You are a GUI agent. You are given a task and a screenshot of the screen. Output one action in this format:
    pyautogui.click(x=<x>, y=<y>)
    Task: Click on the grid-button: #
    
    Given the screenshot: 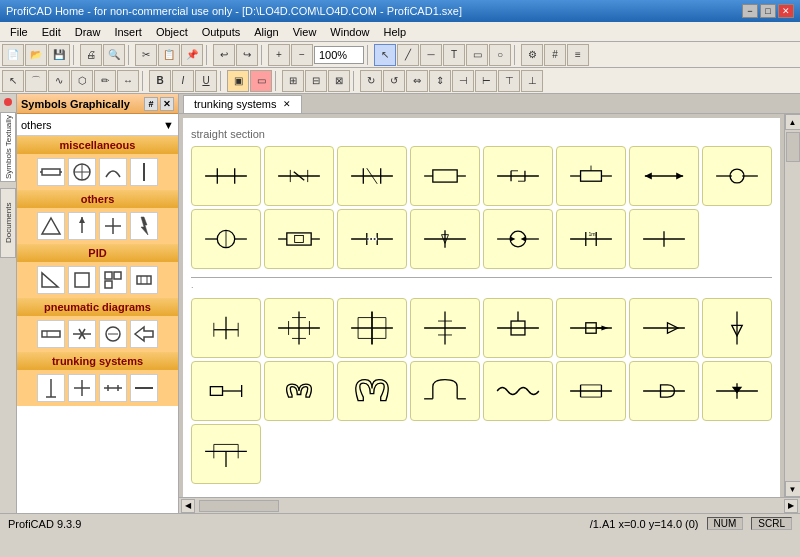 What is the action you would take?
    pyautogui.click(x=555, y=55)
    